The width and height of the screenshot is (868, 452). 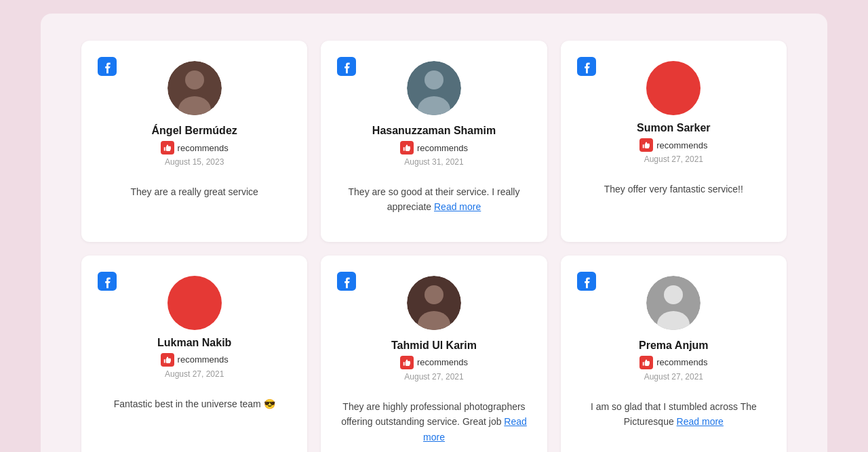 What do you see at coordinates (434, 199) in the screenshot?
I see `review-body: They are so good at their service. I rea…` at bounding box center [434, 199].